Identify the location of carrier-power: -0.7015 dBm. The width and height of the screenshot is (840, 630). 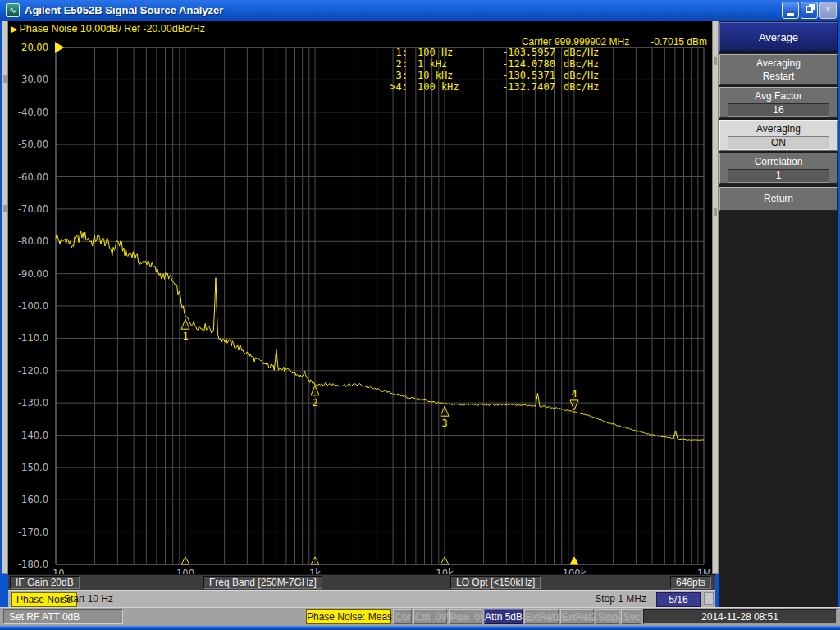
(679, 42).